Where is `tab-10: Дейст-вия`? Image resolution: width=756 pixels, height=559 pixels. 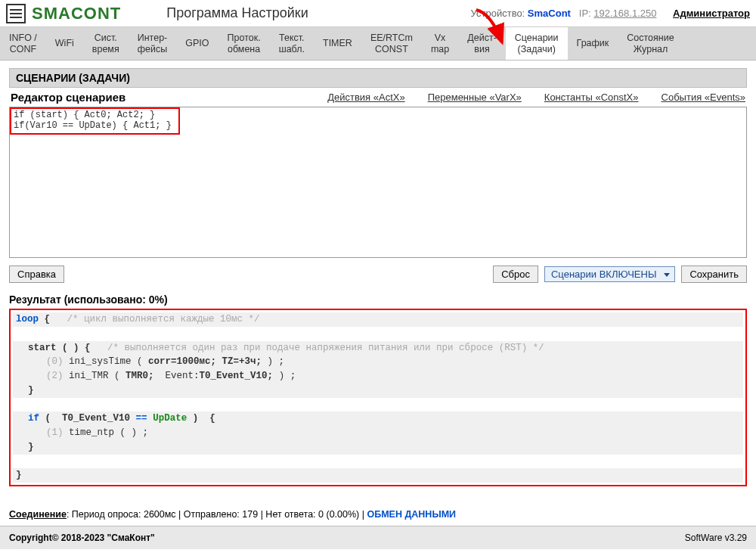
tab-10: Дейст-вия is located at coordinates (482, 44).